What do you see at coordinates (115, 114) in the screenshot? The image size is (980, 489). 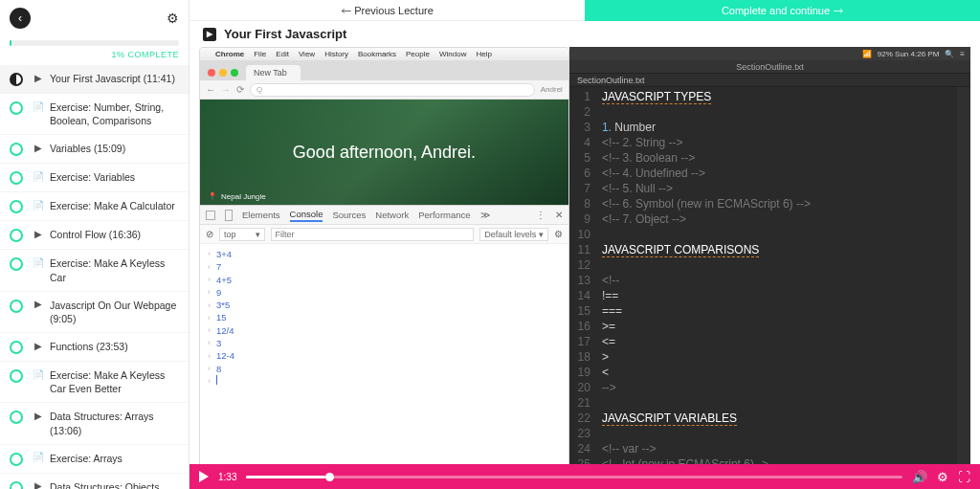 I see `lecture-title: Exercise: Number, String, Boolean, Compa…` at bounding box center [115, 114].